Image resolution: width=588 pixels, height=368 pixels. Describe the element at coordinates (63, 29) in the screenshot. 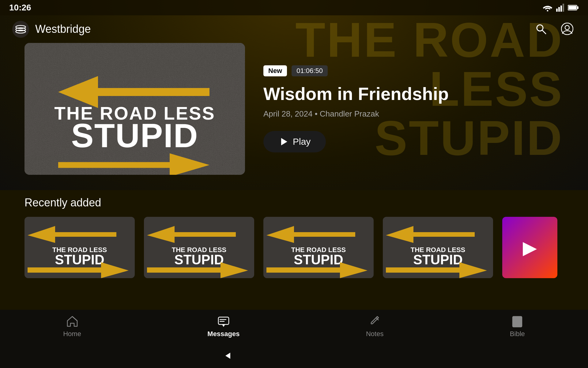

I see `app-title: Westbridge` at that location.